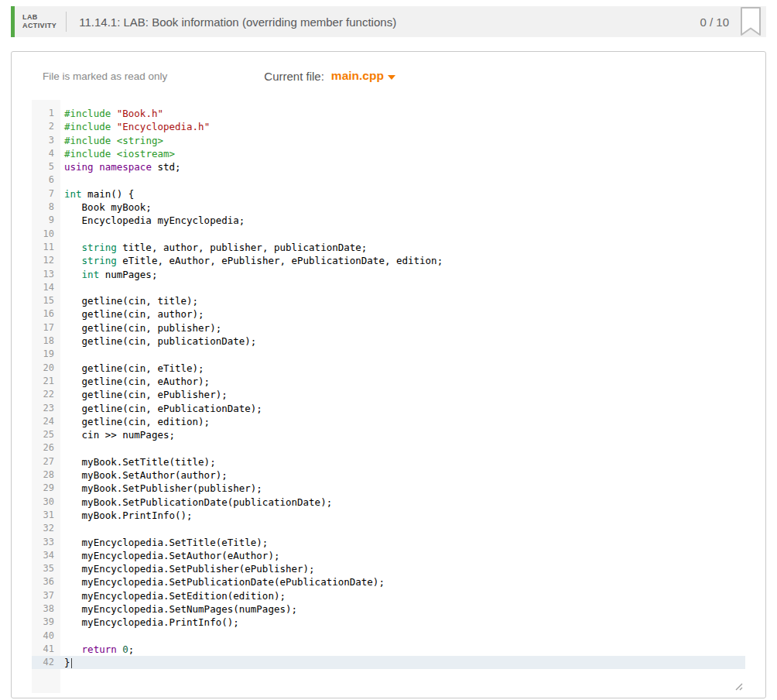  Describe the element at coordinates (128, 274) in the screenshot. I see `code-token: numPages;` at that location.